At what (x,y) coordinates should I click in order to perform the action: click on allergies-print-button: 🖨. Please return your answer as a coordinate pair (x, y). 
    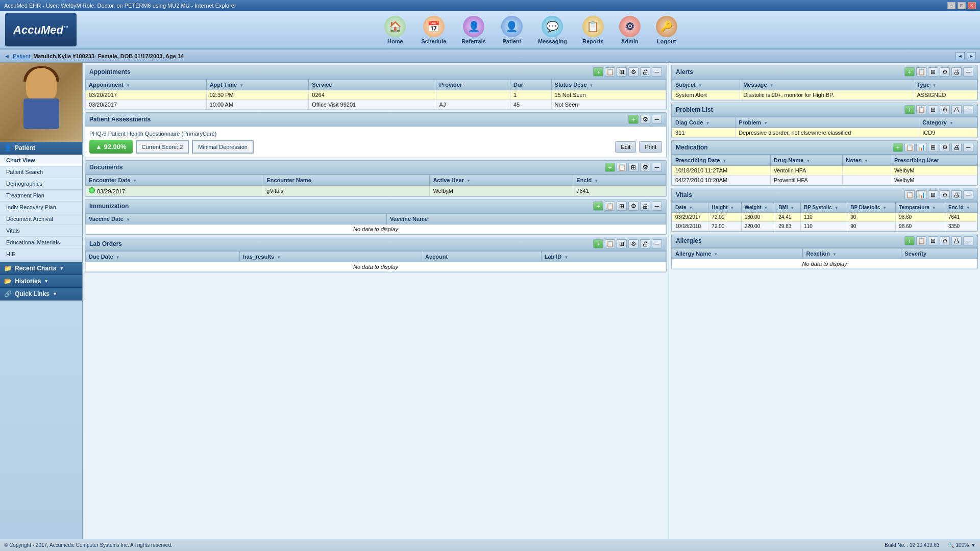
    Looking at the image, I should click on (957, 241).